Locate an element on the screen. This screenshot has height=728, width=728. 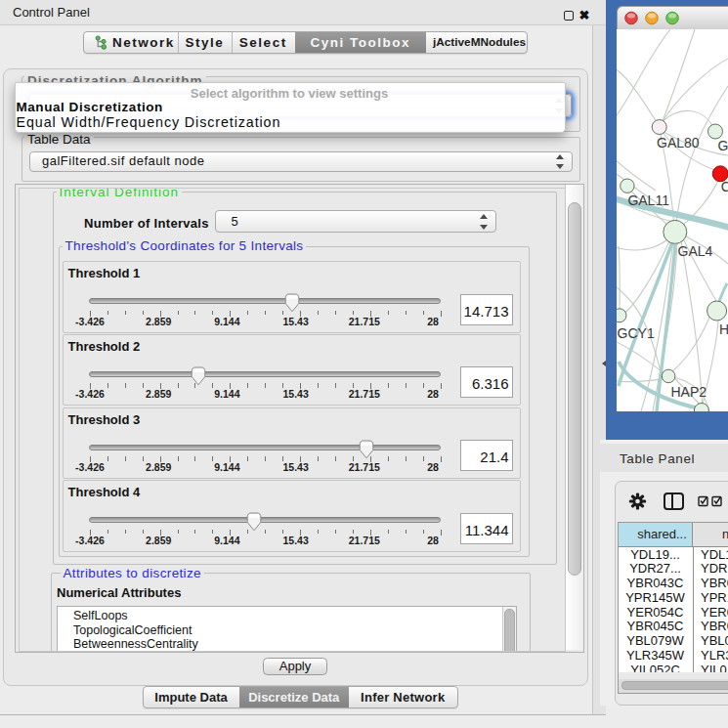
svg-text: GAL11 is located at coordinates (649, 200).